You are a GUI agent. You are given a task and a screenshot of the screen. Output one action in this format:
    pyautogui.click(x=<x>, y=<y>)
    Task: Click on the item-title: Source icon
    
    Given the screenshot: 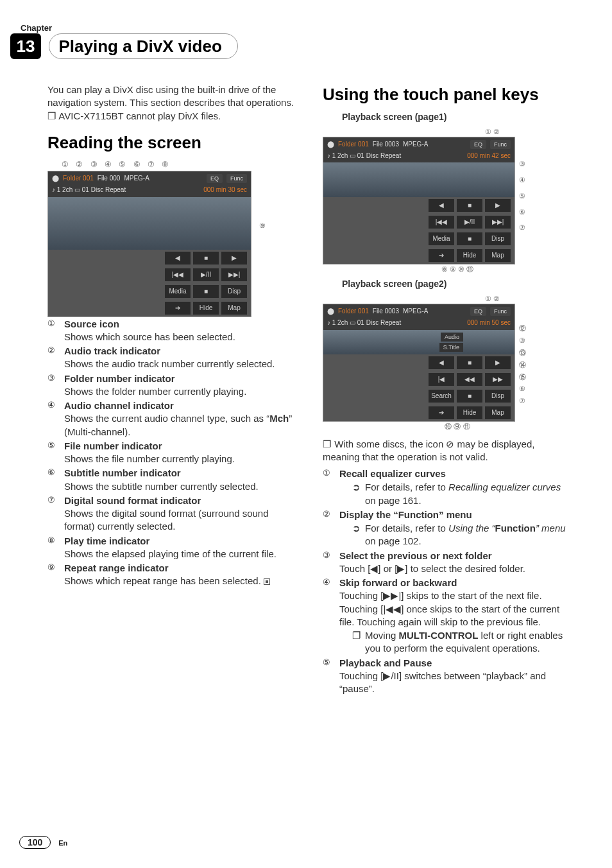 What is the action you would take?
    pyautogui.click(x=92, y=324)
    